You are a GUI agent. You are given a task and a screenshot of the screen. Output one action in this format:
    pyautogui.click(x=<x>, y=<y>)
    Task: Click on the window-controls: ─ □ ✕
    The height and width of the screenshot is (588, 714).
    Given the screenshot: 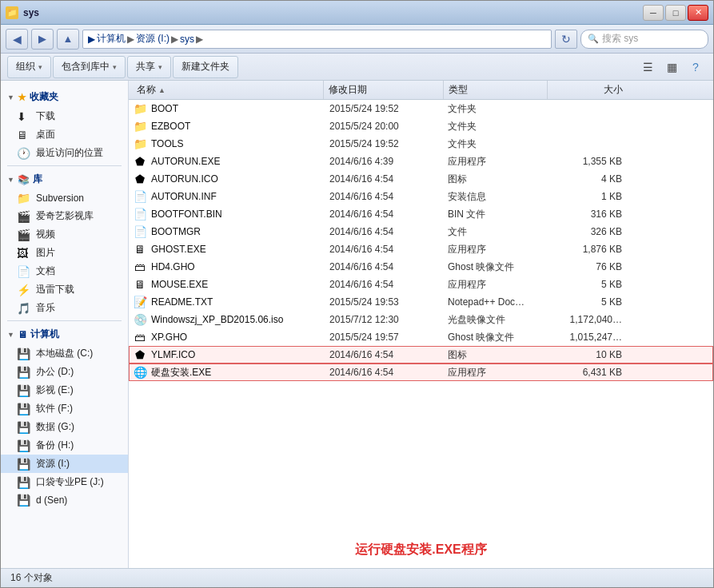 What is the action you would take?
    pyautogui.click(x=676, y=13)
    